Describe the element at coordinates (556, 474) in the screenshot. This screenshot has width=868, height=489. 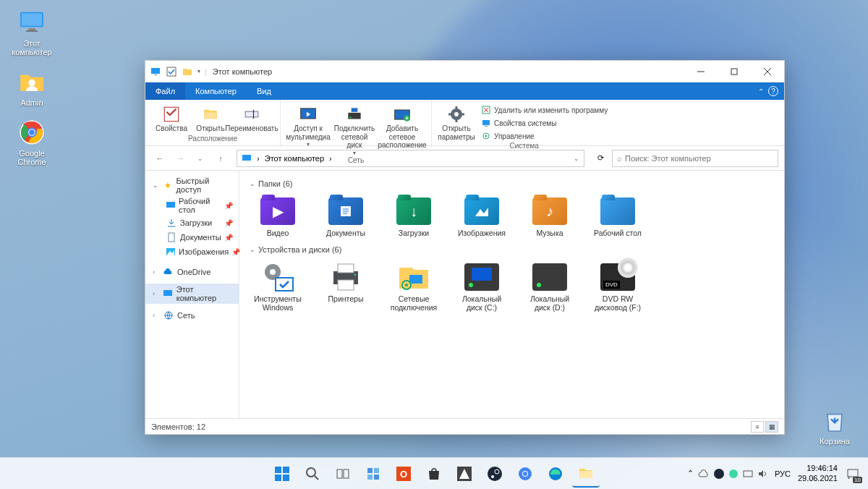
I see `edge-button` at that location.